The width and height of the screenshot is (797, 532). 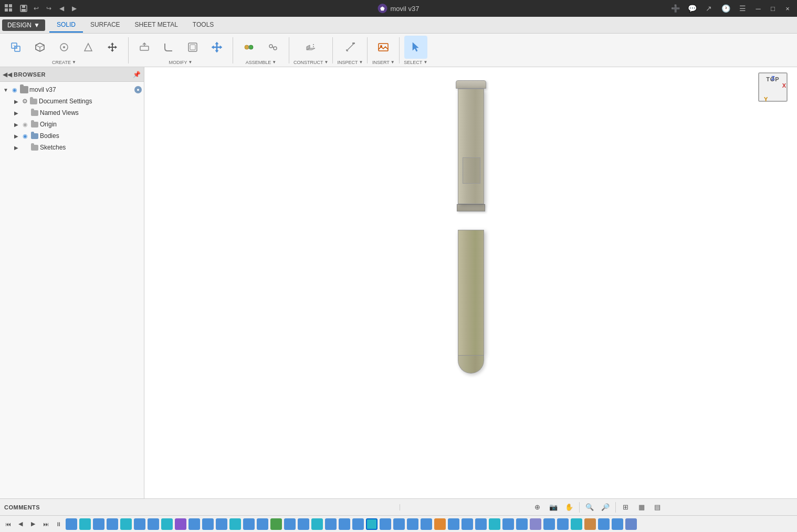 I want to click on form-button, so click(x=88, y=47).